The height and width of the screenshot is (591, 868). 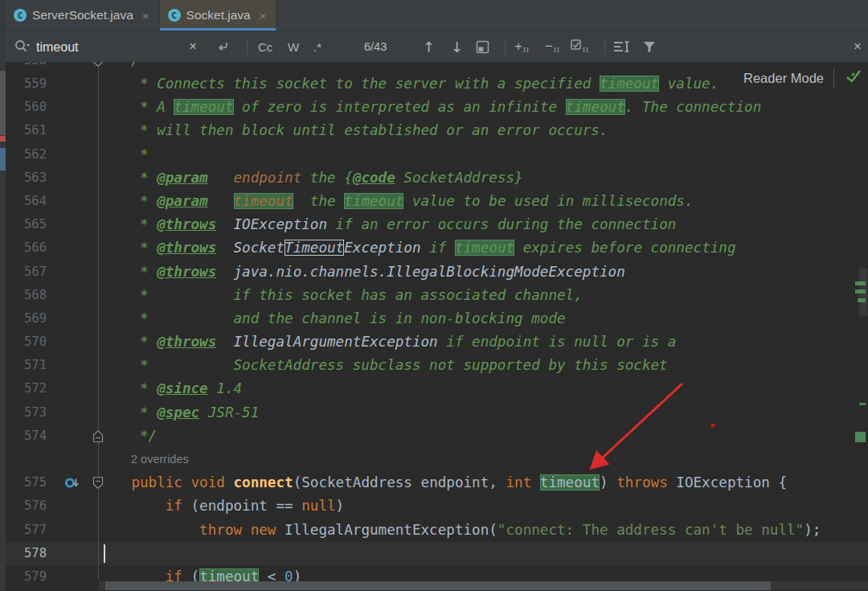 I want to click on code-line-560: 560 * A timeout of zero is interpreted a…, so click(x=434, y=108).